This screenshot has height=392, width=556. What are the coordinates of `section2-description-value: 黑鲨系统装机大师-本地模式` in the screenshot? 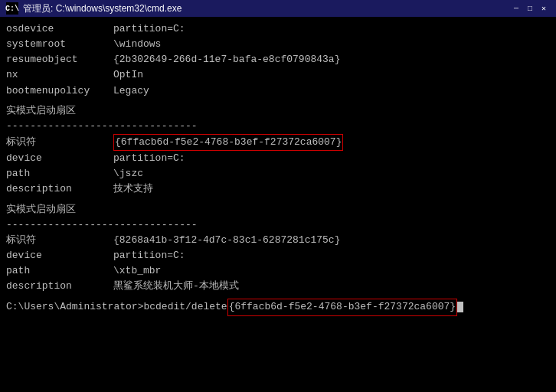 It's located at (176, 286).